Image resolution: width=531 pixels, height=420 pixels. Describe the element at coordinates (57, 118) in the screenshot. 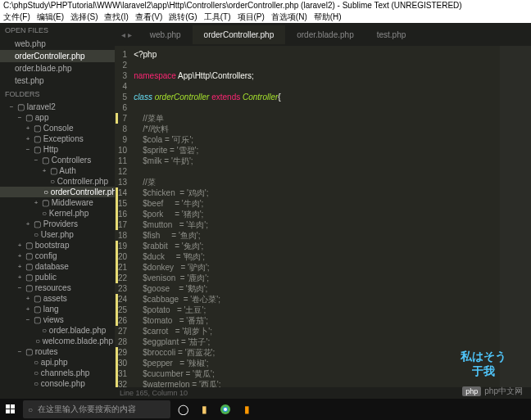

I see `folder-item: −▢ app` at that location.